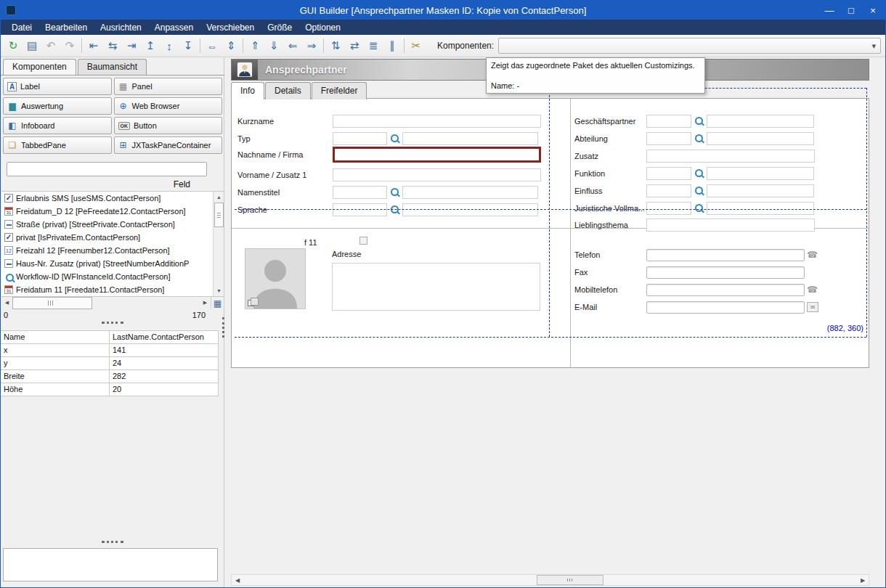  Describe the element at coordinates (174, 28) in the screenshot. I see `menu-anpassen: Anpassen` at that location.